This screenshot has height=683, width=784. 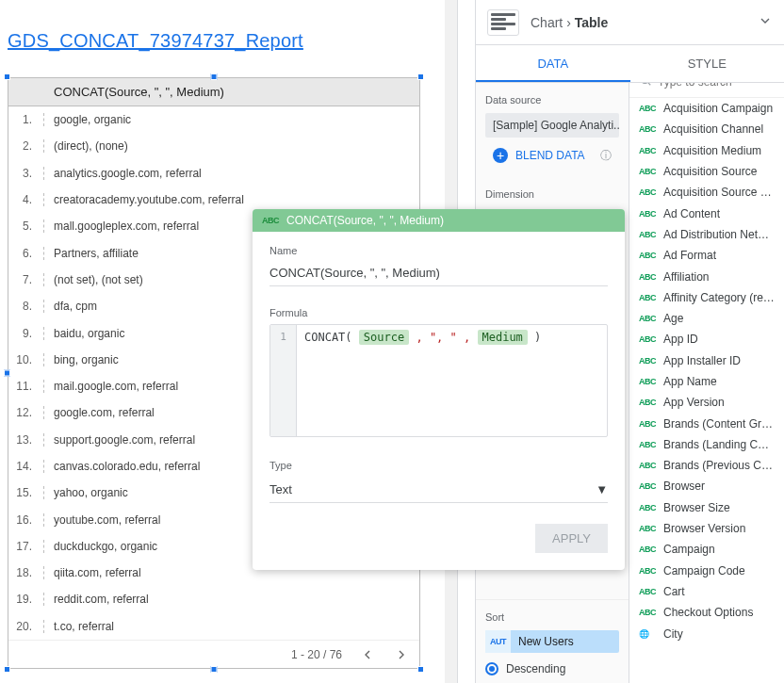 What do you see at coordinates (439, 381) in the screenshot?
I see `formula-code-editor: 1 CONCAT( Source , ", " , Medium )` at bounding box center [439, 381].